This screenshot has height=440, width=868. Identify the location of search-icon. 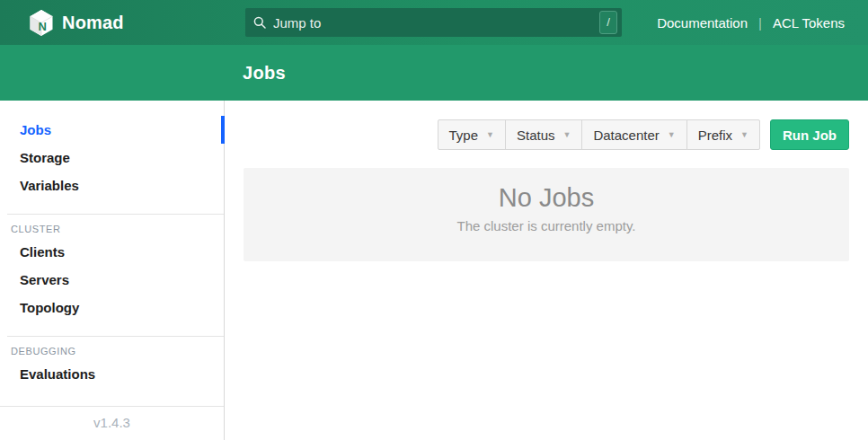
(260, 22).